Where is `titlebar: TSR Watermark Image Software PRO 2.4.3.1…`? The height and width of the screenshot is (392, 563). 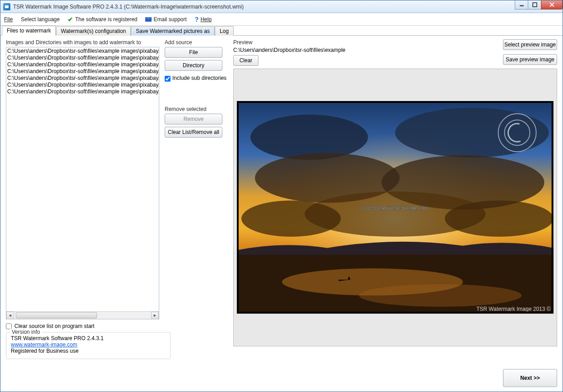
titlebar: TSR Watermark Image Software PRO 2.4.3.1… is located at coordinates (282, 7).